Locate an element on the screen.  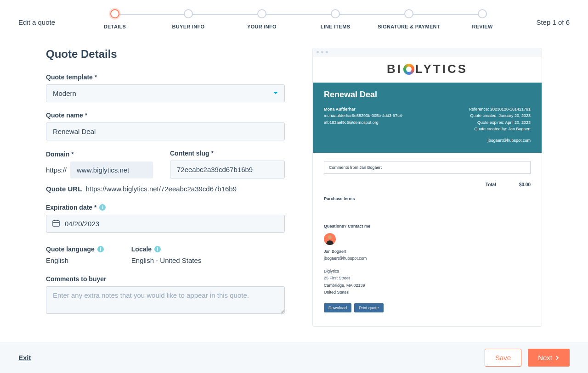
preview-sender-line1: monaaufderhar9e88293b-005b-4dd3-97c4- is located at coordinates (364, 116).